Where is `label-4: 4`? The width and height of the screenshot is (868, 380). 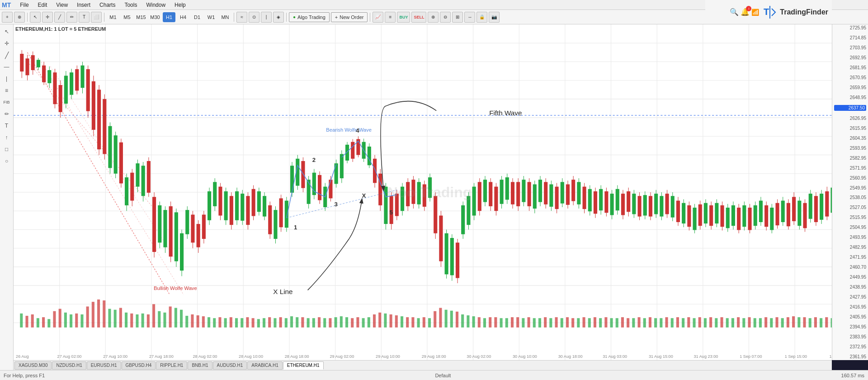 label-4: 4 is located at coordinates (358, 130).